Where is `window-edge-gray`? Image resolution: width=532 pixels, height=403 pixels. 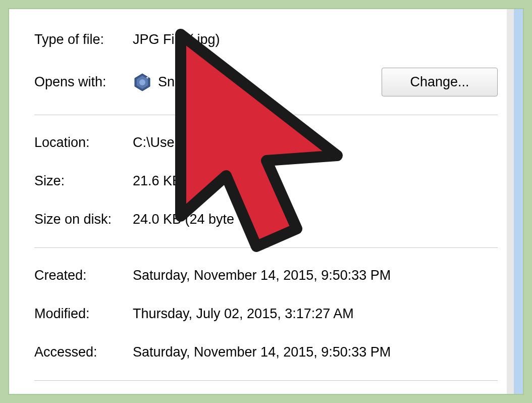
window-edge-gray is located at coordinates (510, 202).